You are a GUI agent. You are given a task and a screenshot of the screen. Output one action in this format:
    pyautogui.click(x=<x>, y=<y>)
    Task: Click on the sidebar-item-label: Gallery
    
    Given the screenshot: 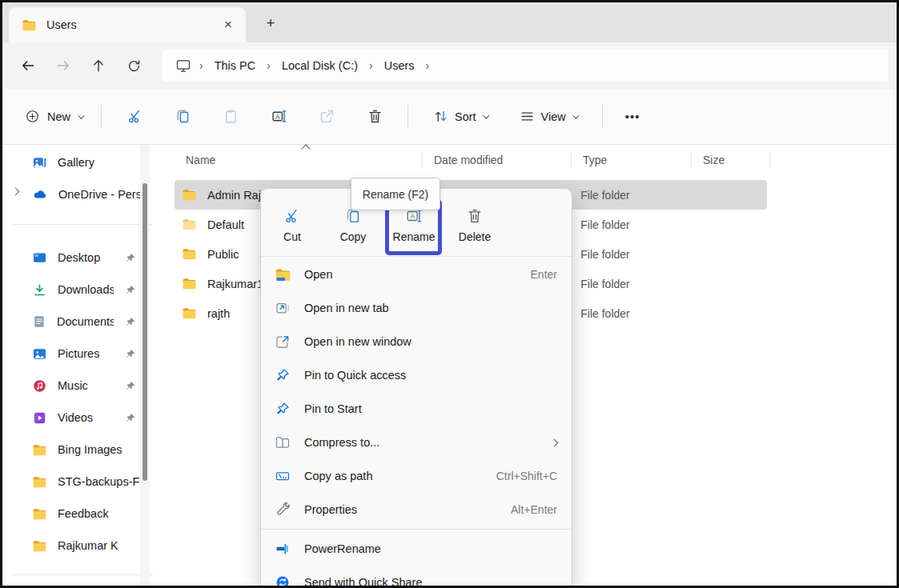 What is the action you would take?
    pyautogui.click(x=76, y=162)
    